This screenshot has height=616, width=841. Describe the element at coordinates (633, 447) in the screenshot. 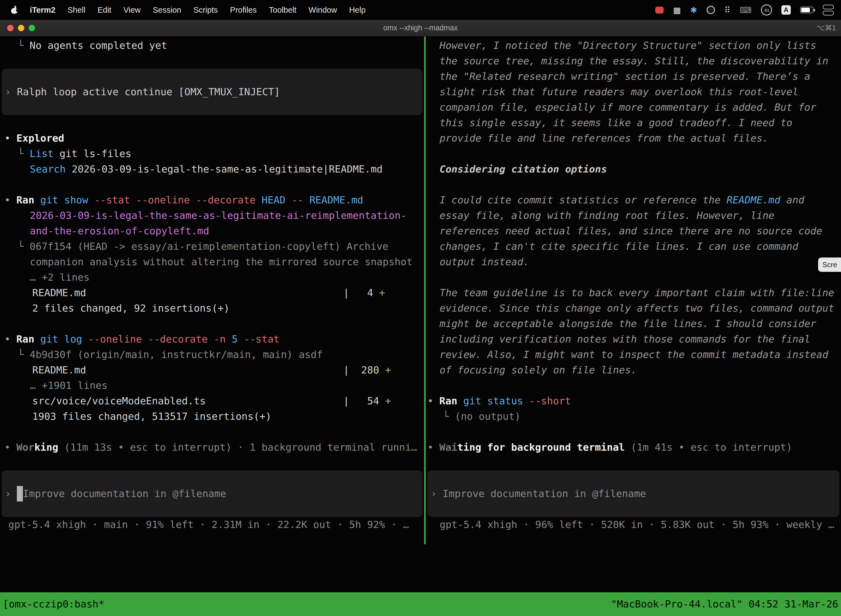

I see `waiting-status-line: • Waiting for background terminal (1m 41…` at that location.